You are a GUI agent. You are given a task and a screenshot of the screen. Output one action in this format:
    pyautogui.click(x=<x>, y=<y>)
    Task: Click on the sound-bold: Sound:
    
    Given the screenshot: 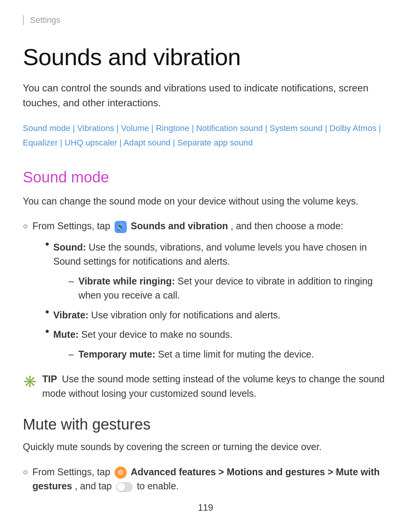 What is the action you would take?
    pyautogui.click(x=70, y=247)
    